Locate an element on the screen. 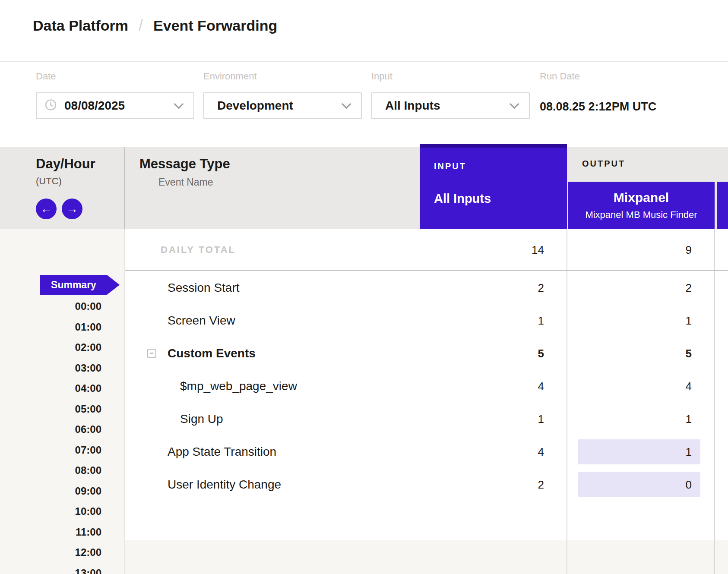 The height and width of the screenshot is (574, 728). column-divider is located at coordinates (125, 188).